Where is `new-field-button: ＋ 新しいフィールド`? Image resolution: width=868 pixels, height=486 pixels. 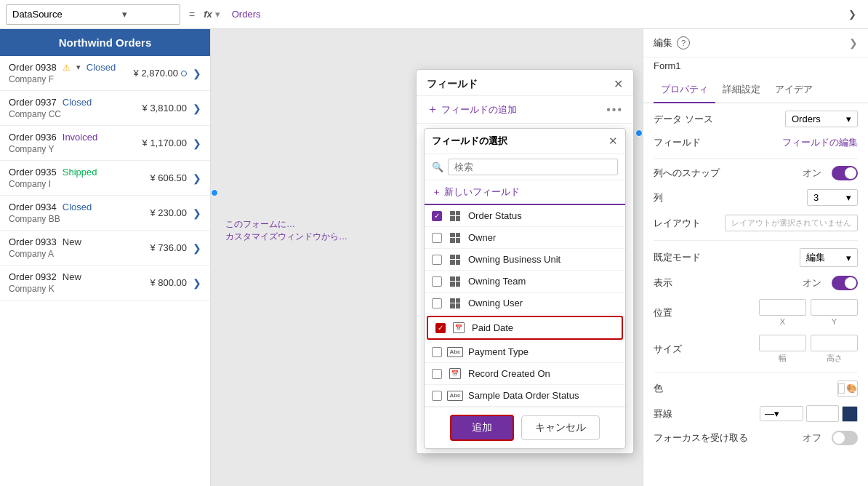 new-field-button: ＋ 新しいフィールド is located at coordinates (525, 193).